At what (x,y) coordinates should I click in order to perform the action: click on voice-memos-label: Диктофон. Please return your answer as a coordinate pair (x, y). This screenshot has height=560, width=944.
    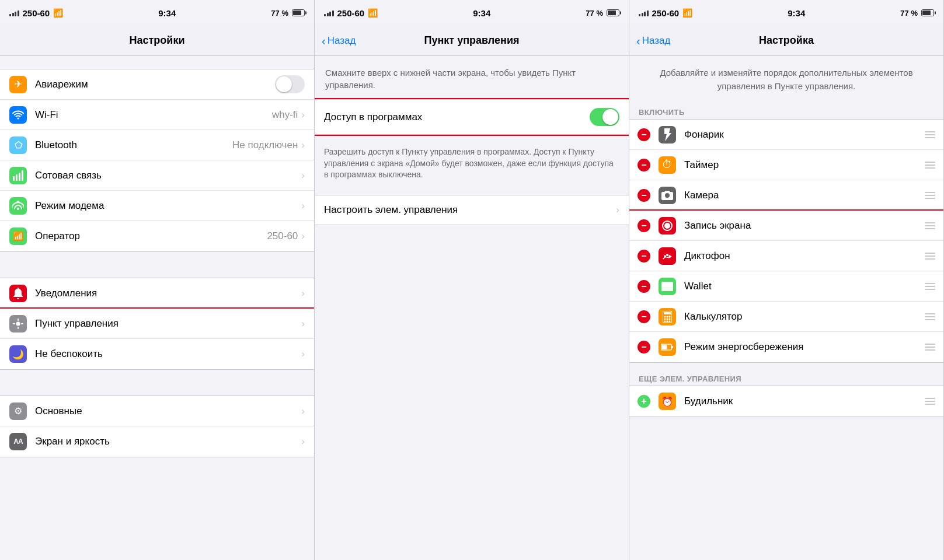
    Looking at the image, I should click on (810, 256).